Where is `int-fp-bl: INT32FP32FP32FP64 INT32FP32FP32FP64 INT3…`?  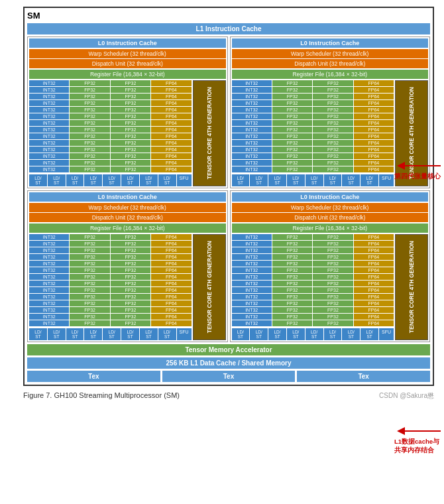
int-fp-bl: INT32FP32FP32FP64 INT32FP32FP32FP64 INT3… is located at coordinates (110, 287).